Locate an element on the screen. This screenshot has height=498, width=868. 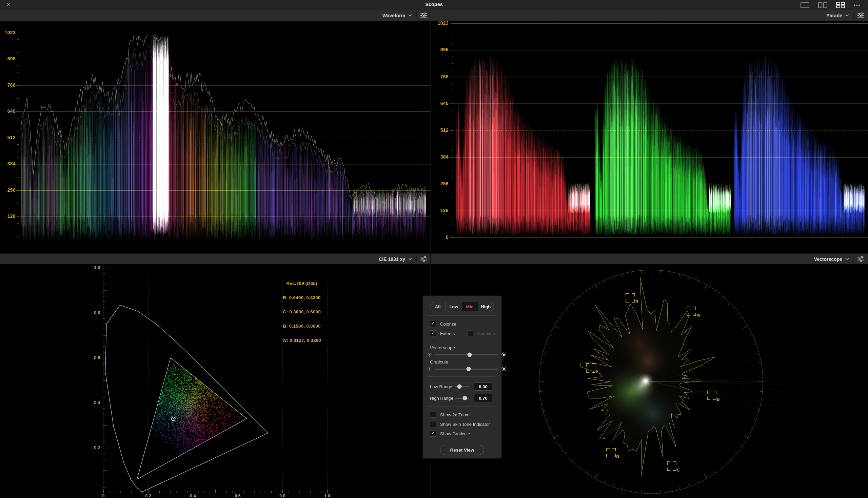
vectorscope-scope-selector: Vectorscope is located at coordinates (834, 259).